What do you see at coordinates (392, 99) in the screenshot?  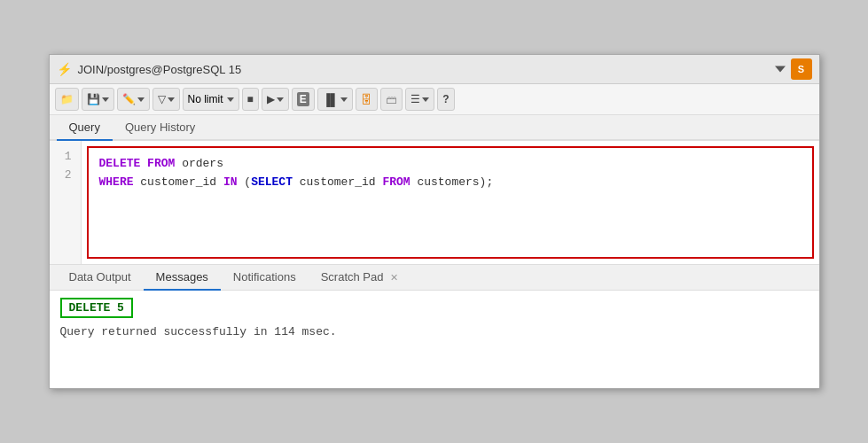 I see `disconnect-icon: 🗃` at bounding box center [392, 99].